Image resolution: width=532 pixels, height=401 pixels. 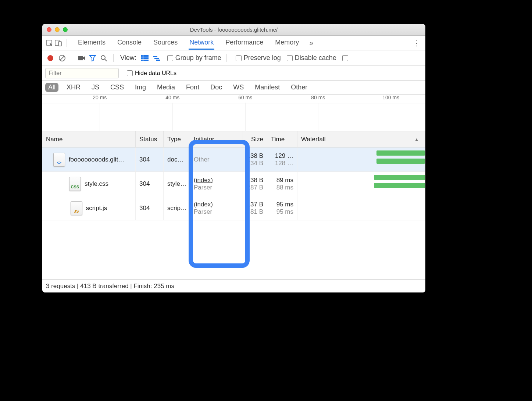 What do you see at coordinates (285, 205) in the screenshot?
I see `time-total: 95 ms` at bounding box center [285, 205].